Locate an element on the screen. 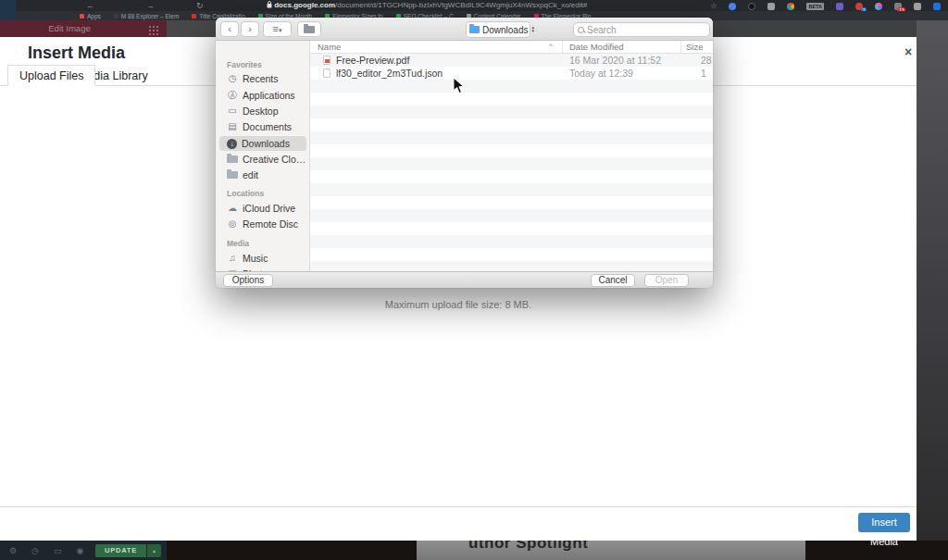 The image size is (948, 560). browser-reload-icon: ↻ is located at coordinates (200, 6).